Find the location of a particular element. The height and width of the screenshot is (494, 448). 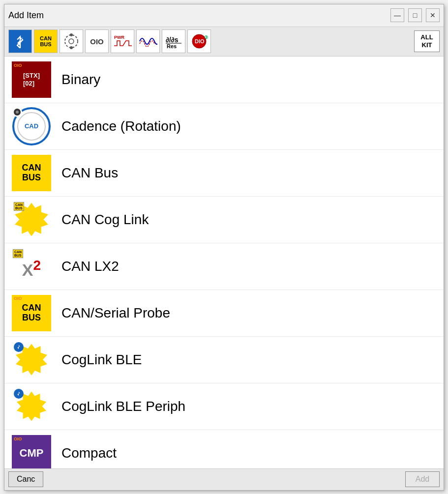

list-item-label-binary: Binary is located at coordinates (81, 80).